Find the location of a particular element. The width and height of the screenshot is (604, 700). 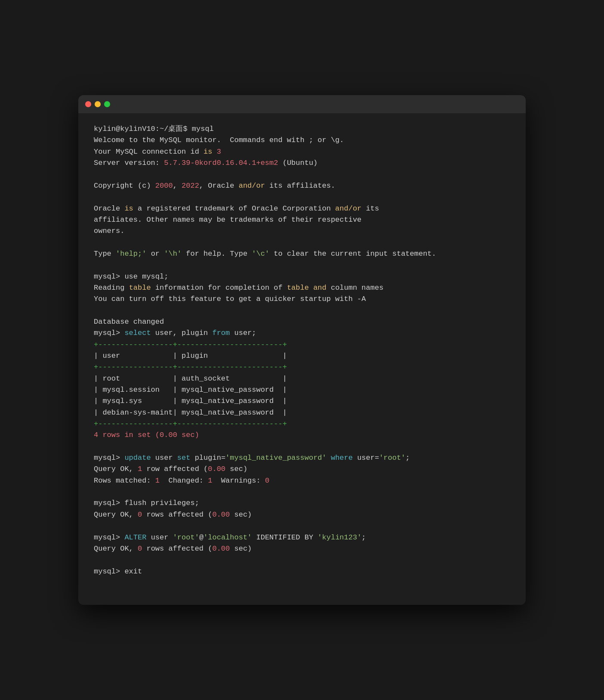

table-row-debian: | debian-sys-maint| mysql_native_passwor… is located at coordinates (302, 413).